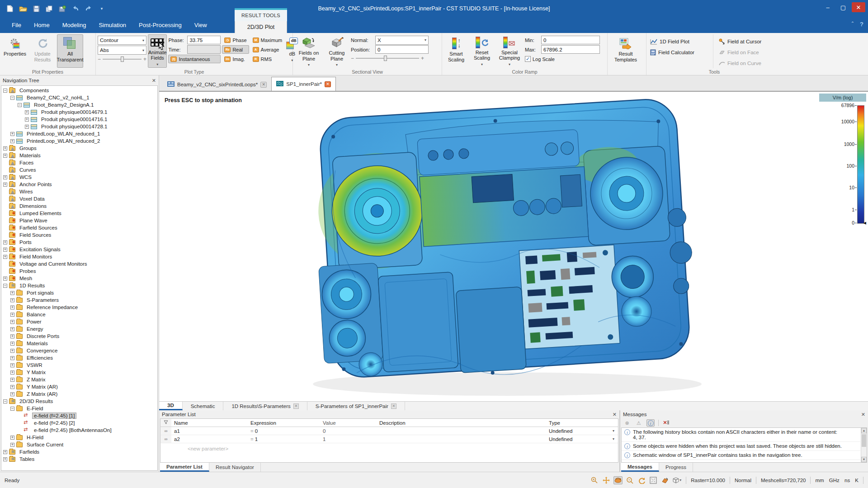 Image resolution: width=868 pixels, height=488 pixels. I want to click on message-item: iSome objects were hidden when this proj…, so click(741, 446).